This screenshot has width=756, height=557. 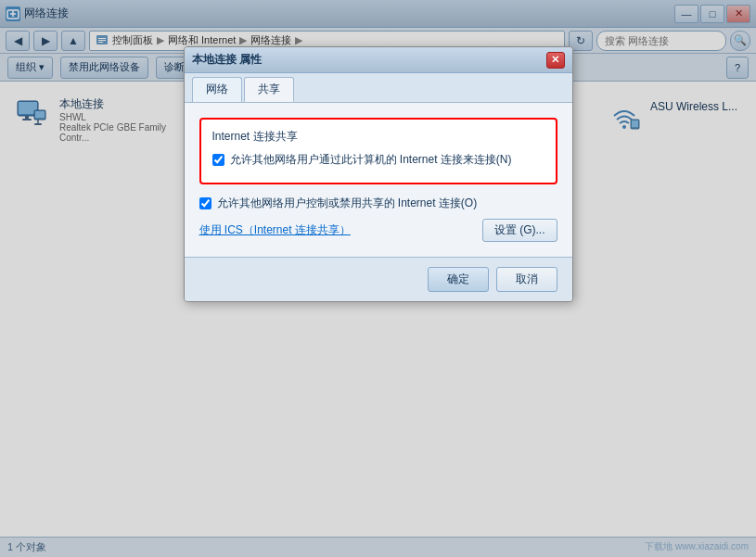 I want to click on checkbox-2-label: 允许其他网络用户控制或禁用共享的 Internet 连接(O), so click(x=347, y=204).